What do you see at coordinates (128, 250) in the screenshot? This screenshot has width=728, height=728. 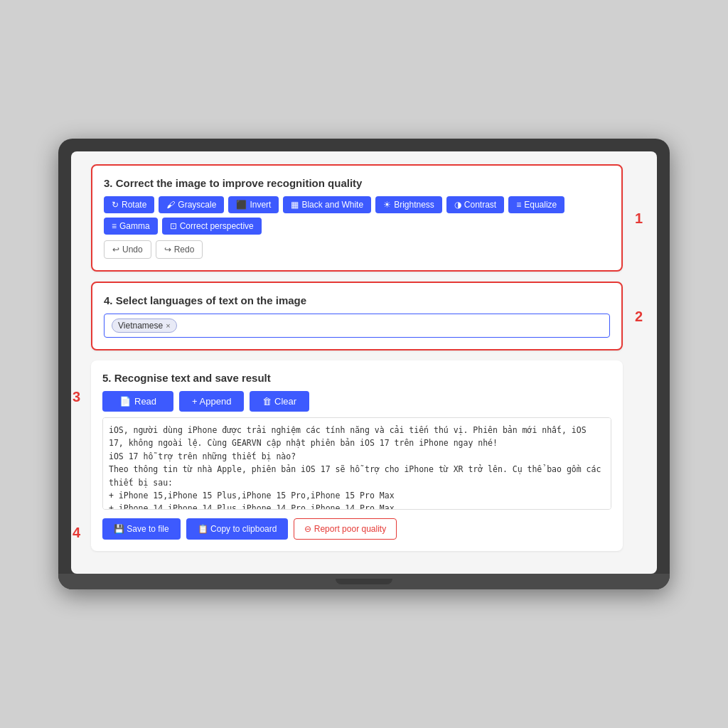 I see `undo-button: ↩ Undo` at bounding box center [128, 250].